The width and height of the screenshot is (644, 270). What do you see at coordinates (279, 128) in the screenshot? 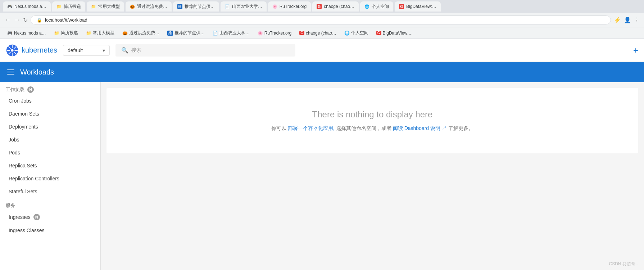
I see `empty-subtitle-prefix: 你可以` at bounding box center [279, 128].